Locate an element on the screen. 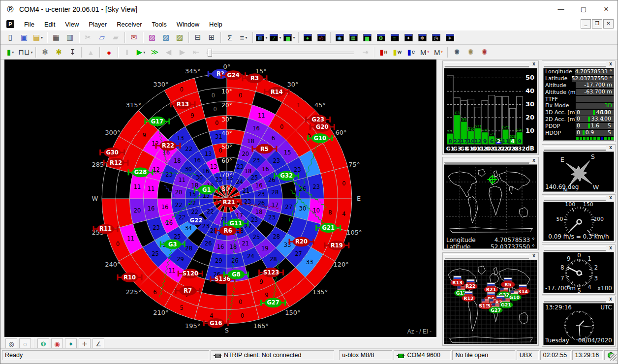 This screenshot has height=364, width=618. menu-item-window: Window is located at coordinates (188, 25).